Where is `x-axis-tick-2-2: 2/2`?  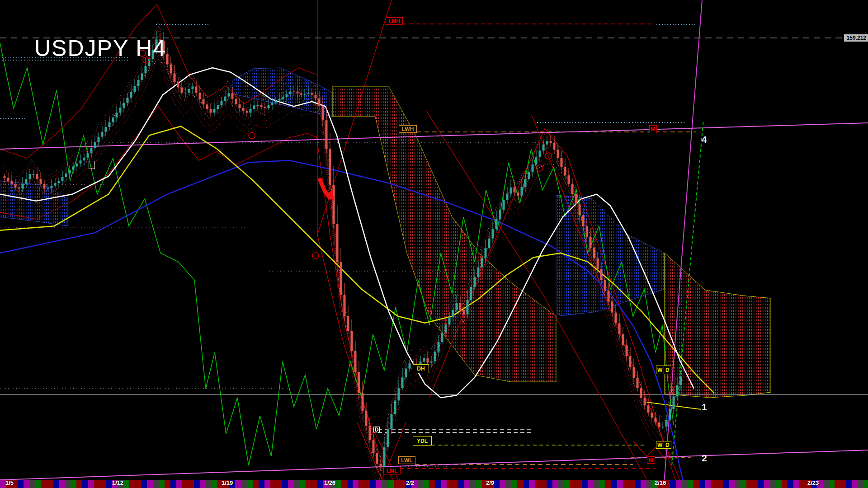 x-axis-tick-2-2: 2/2 is located at coordinates (410, 483).